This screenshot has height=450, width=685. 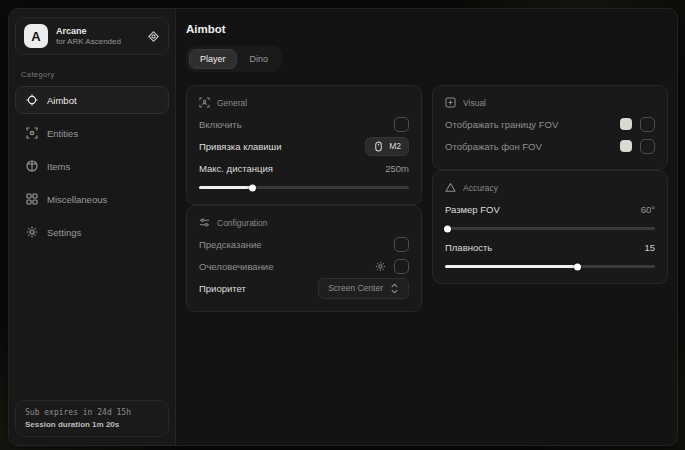 What do you see at coordinates (394, 288) in the screenshot?
I see `chevron-up-down-icon` at bounding box center [394, 288].